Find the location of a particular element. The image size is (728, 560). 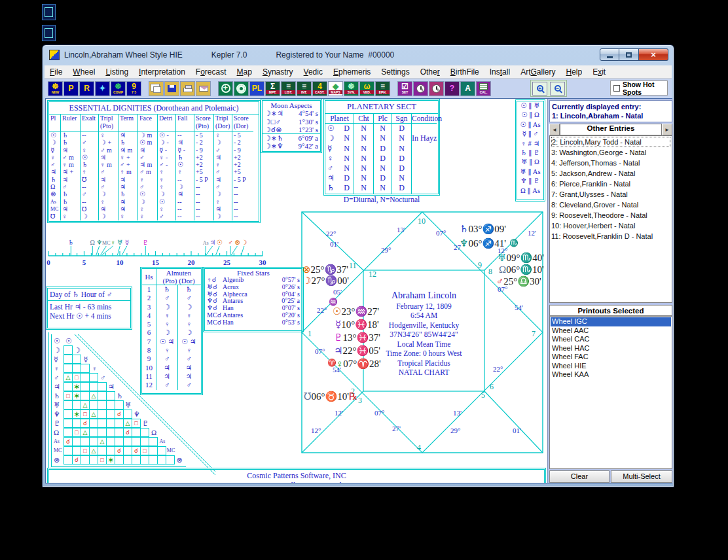

dignities-col-header: Face is located at coordinates (148, 123).